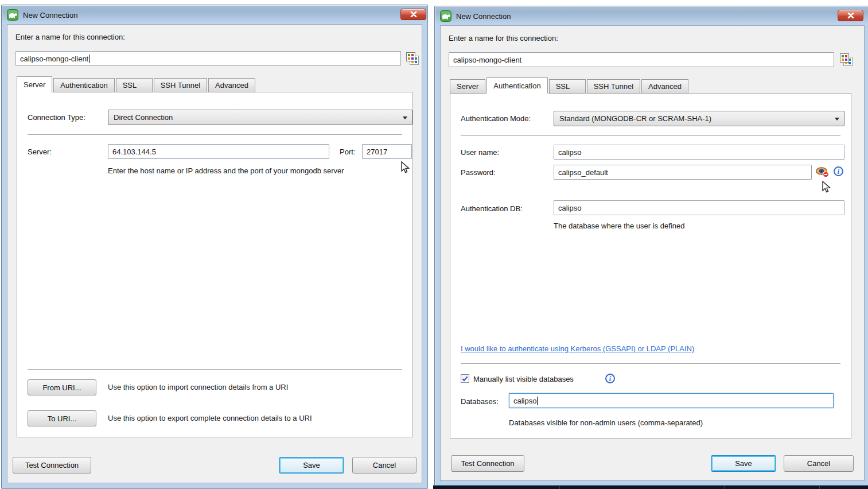 The width and height of the screenshot is (868, 489). I want to click on tab-label: Server, so click(468, 86).